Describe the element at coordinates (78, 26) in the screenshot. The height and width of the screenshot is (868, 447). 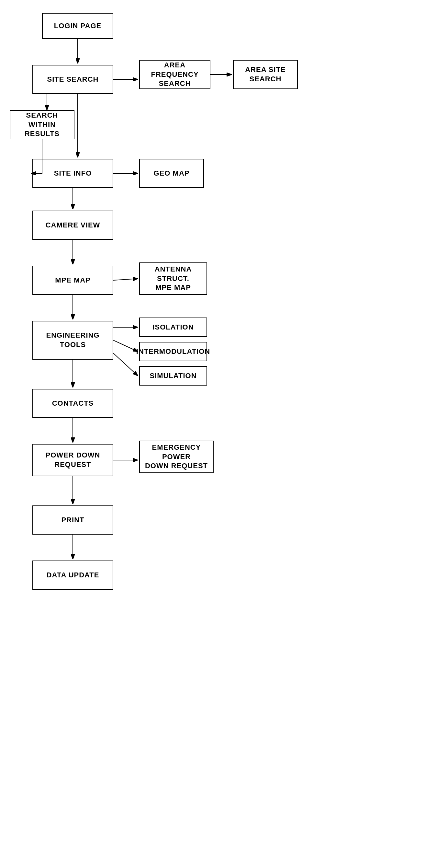
I see `login-page-box: LOGIN PAGE` at that location.